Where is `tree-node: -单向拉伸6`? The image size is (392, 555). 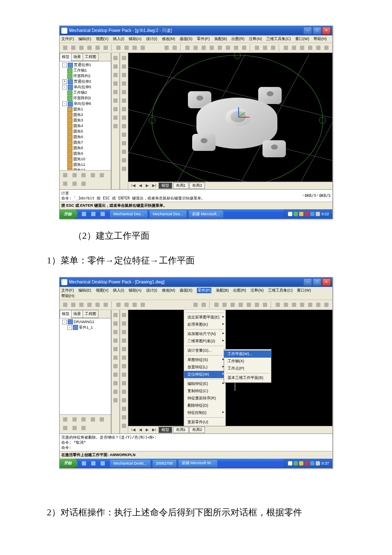
tree-node: -单向拉伸6 is located at coordinates (85, 104).